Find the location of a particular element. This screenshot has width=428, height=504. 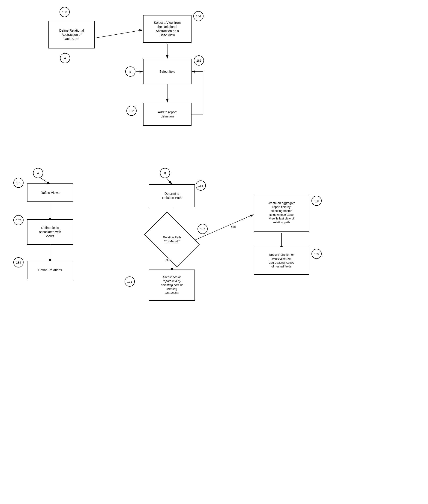

circle-184: 184 is located at coordinates (198, 16).